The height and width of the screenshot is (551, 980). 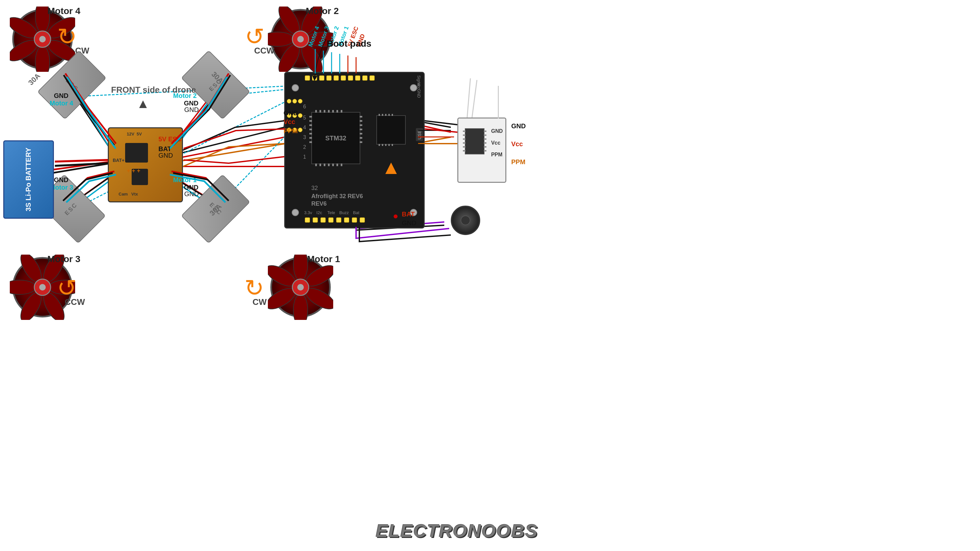 I want to click on motor1-rotation-label: CW, so click(x=259, y=302).